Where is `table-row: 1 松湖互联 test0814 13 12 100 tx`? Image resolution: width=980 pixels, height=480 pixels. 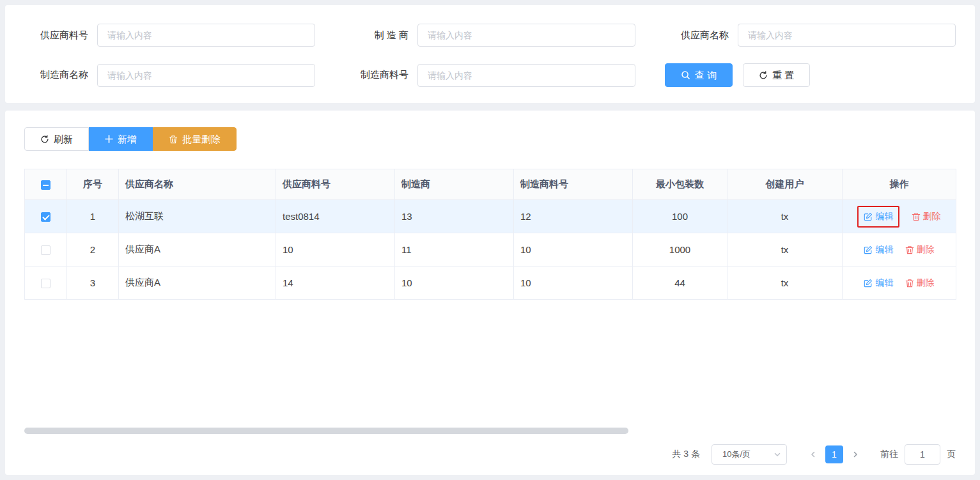
table-row: 1 松湖互联 test0814 13 12 100 tx is located at coordinates (491, 217).